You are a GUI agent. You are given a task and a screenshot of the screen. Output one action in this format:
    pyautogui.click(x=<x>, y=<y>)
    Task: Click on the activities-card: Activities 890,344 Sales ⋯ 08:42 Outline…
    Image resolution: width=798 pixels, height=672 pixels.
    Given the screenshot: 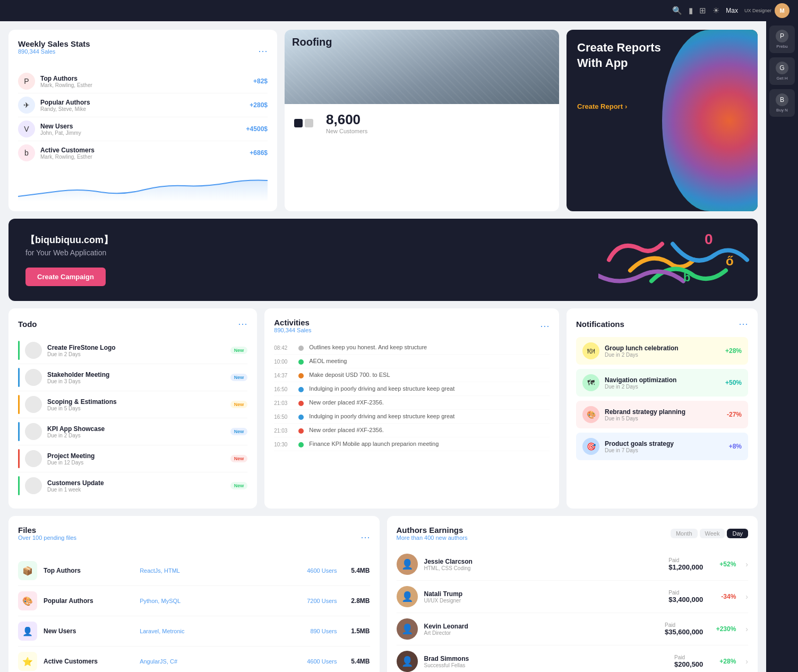 What is the action you would take?
    pyautogui.click(x=412, y=409)
    